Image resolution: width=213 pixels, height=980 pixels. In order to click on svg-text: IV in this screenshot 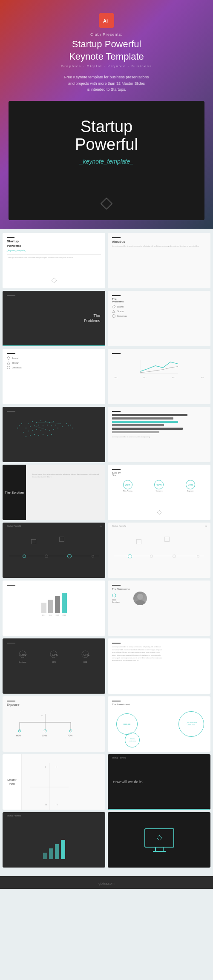, I will do `click(57, 805)`.